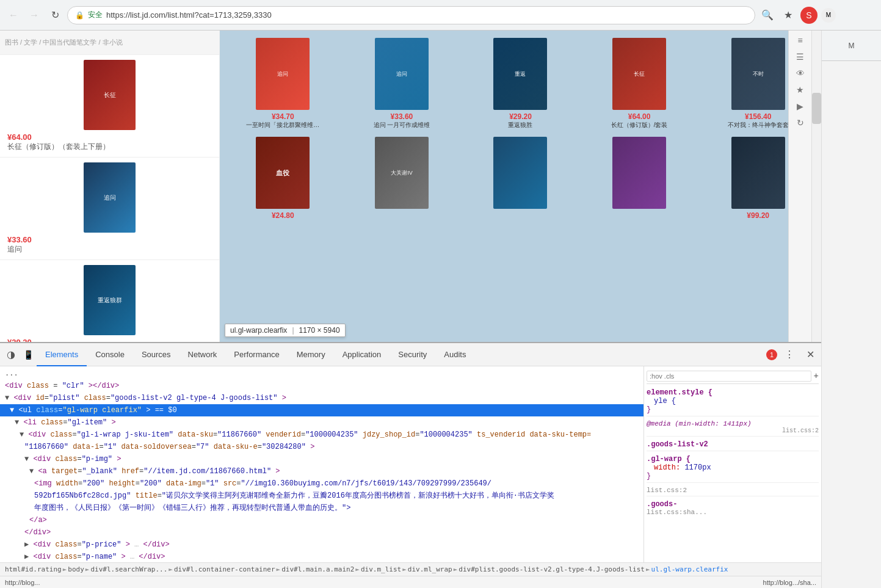 The height and width of the screenshot is (588, 881). What do you see at coordinates (311, 355) in the screenshot?
I see `tab-memory: Memory` at bounding box center [311, 355].